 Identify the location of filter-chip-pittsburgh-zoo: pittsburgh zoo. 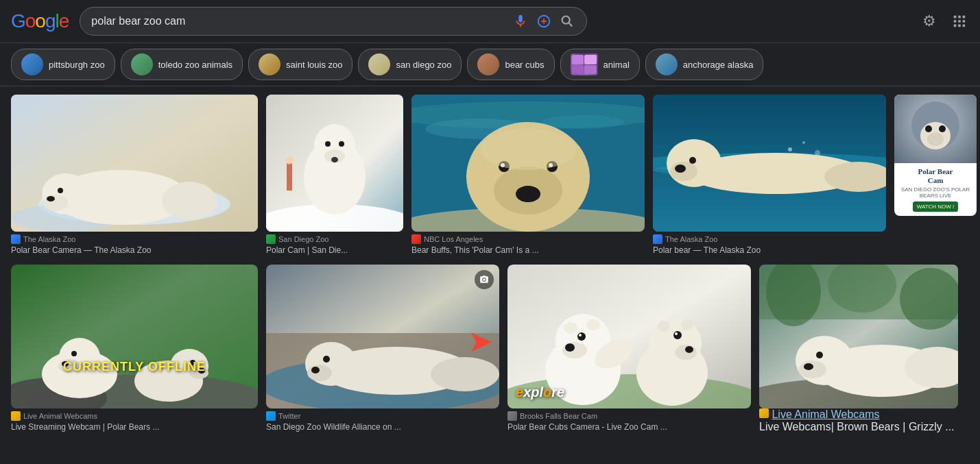
(63, 64).